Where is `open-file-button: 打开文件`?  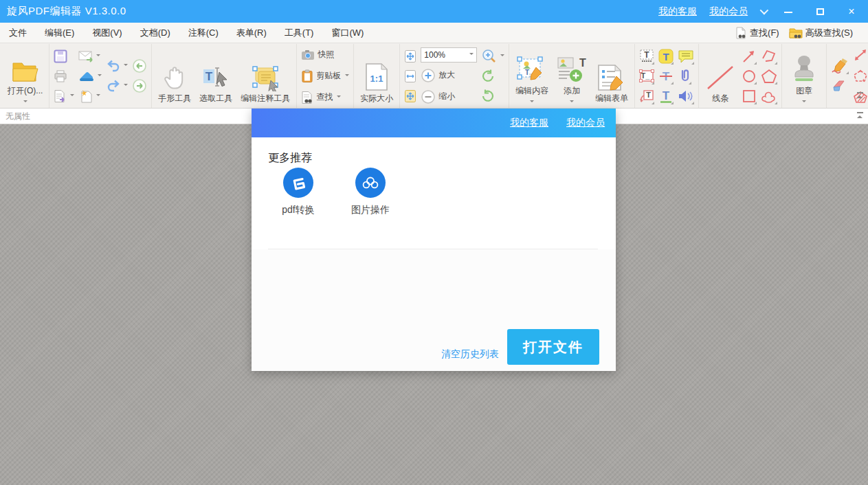
open-file-button: 打开文件 is located at coordinates (553, 347).